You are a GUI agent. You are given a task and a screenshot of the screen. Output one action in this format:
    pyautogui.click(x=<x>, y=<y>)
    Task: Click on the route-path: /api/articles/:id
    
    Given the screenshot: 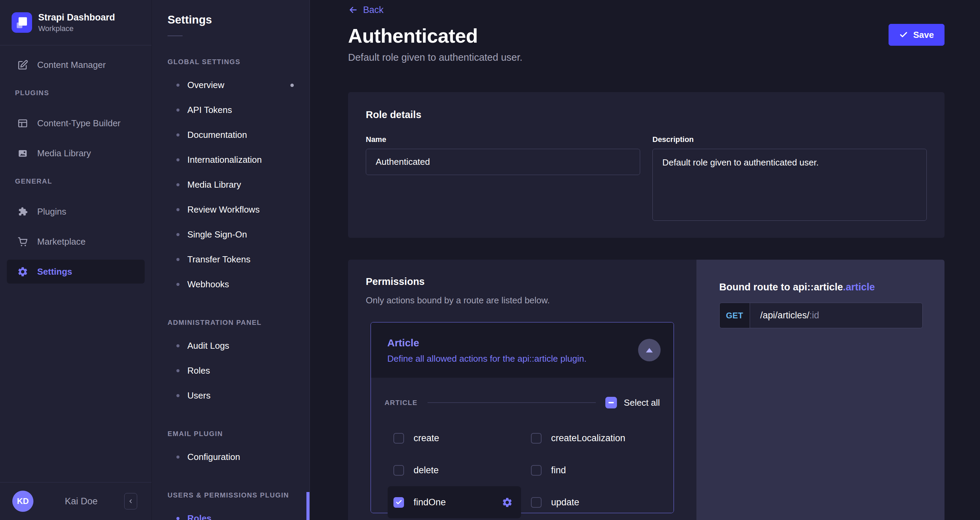 What is the action you would take?
    pyautogui.click(x=836, y=316)
    